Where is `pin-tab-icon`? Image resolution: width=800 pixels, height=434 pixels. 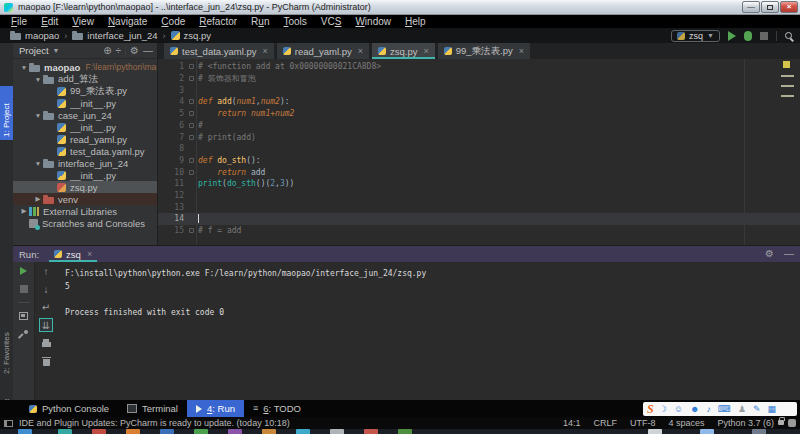
pin-tab-icon is located at coordinates (24, 334).